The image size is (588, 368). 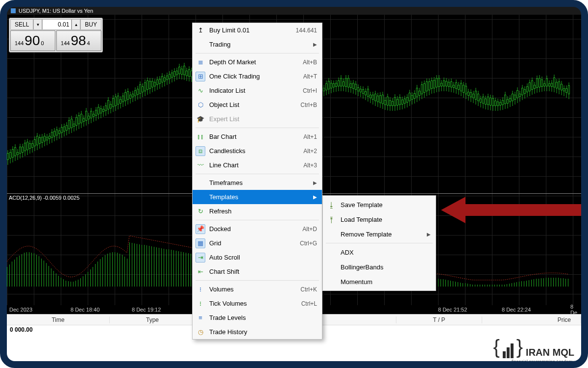 I want to click on menu-item: ↥Buy Limit 0.01144.641, so click(x=257, y=30).